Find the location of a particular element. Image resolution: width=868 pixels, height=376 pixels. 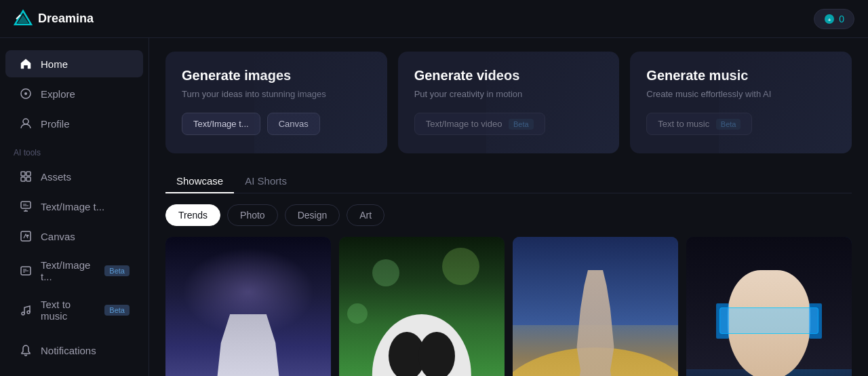

text-image-icon is located at coordinates (26, 206).